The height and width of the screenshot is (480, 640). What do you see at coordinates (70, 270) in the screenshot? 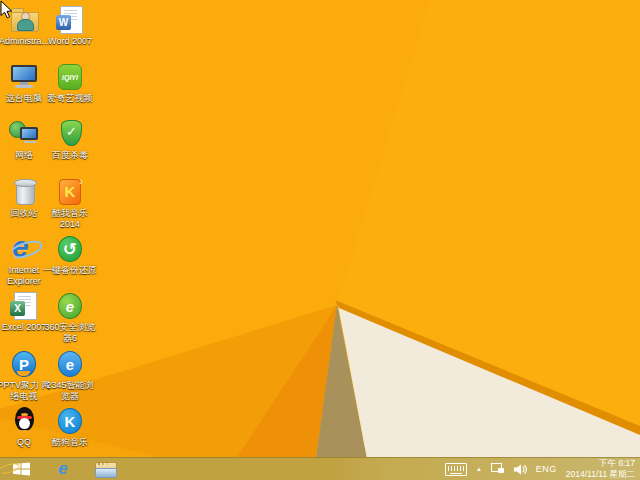
I see `icon-label: 一键备份还原` at bounding box center [70, 270].